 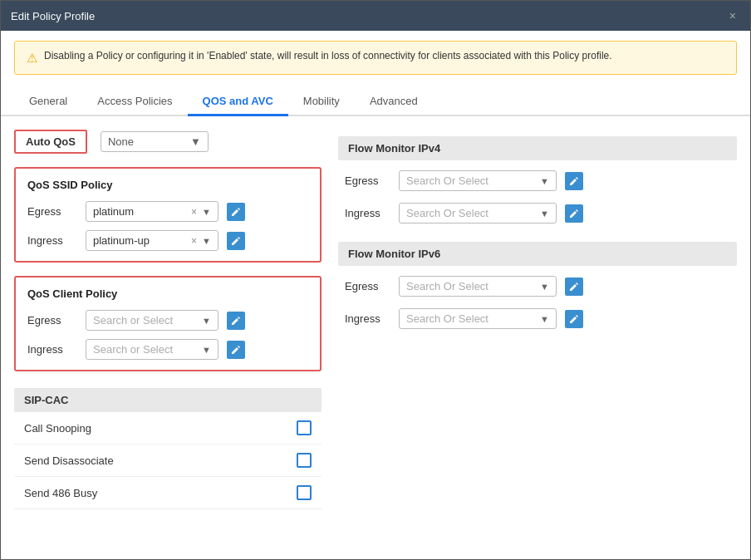 What do you see at coordinates (168, 449) in the screenshot?
I see `sip-cac-section: SIP-CAC Call Snooping Send Disassociate …` at bounding box center [168, 449].